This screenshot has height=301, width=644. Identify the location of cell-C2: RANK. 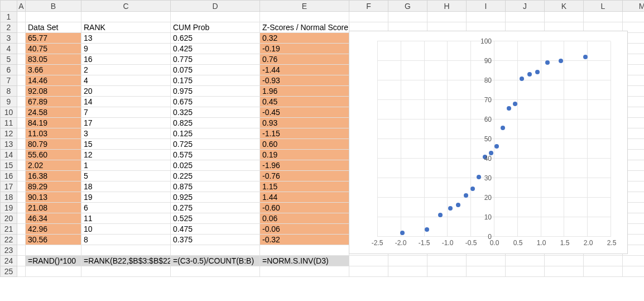
(126, 28).